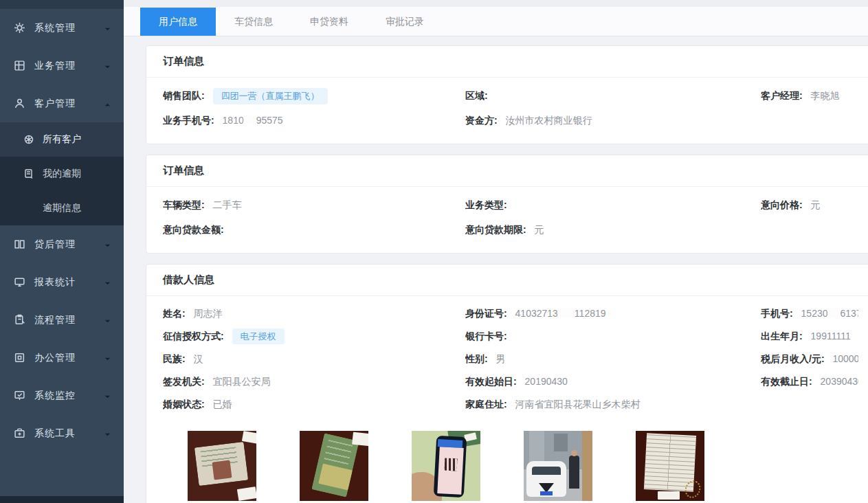  Describe the element at coordinates (451, 465) in the screenshot. I see `qr-code-art` at that location.